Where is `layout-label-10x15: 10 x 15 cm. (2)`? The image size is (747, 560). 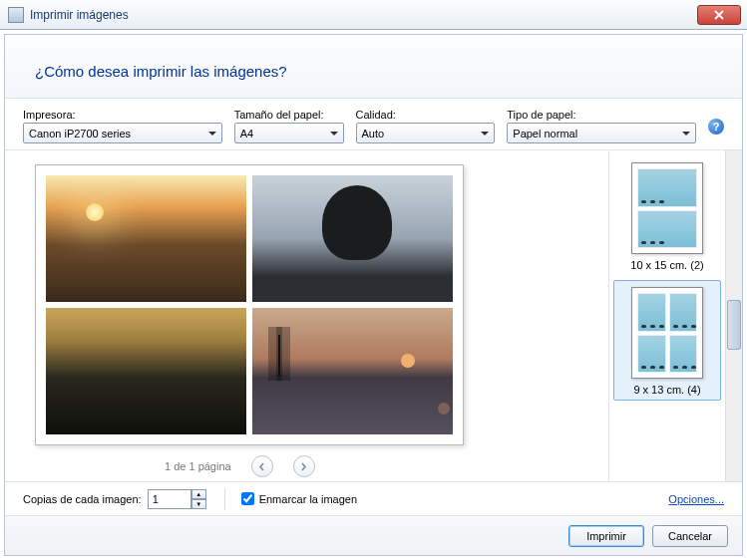
layout-label-10x15: 10 x 15 cm. (2) is located at coordinates (666, 265).